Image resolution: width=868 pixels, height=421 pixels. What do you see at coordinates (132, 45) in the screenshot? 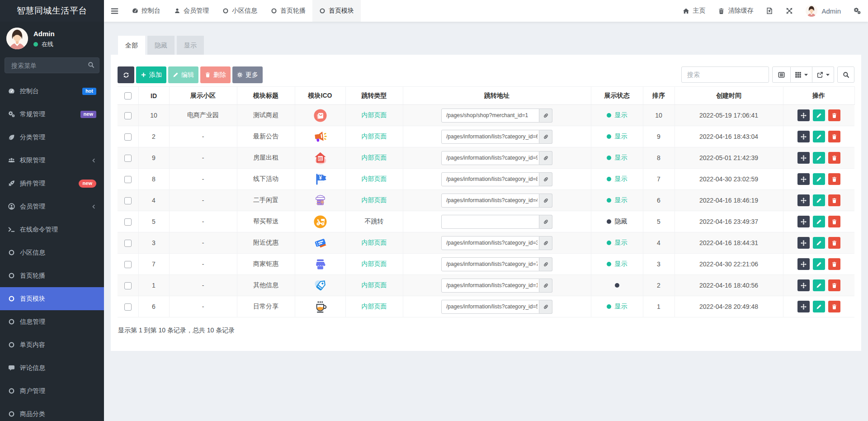
I see `filter-tab: 全部` at bounding box center [132, 45].